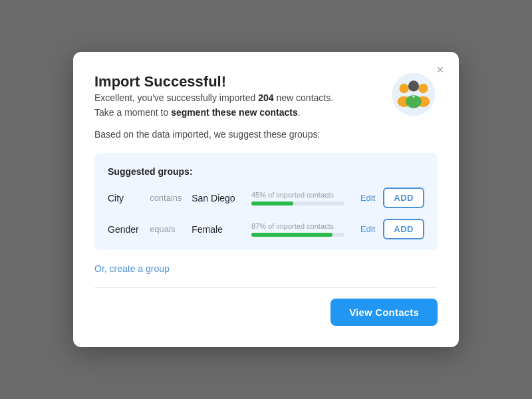 The image size is (532, 399). I want to click on group-value-0: San Diego, so click(217, 198).